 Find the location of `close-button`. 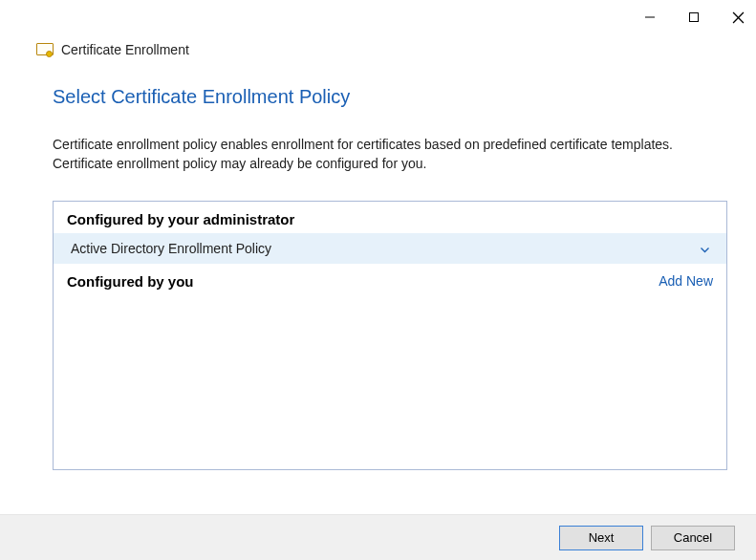

close-button is located at coordinates (738, 17).